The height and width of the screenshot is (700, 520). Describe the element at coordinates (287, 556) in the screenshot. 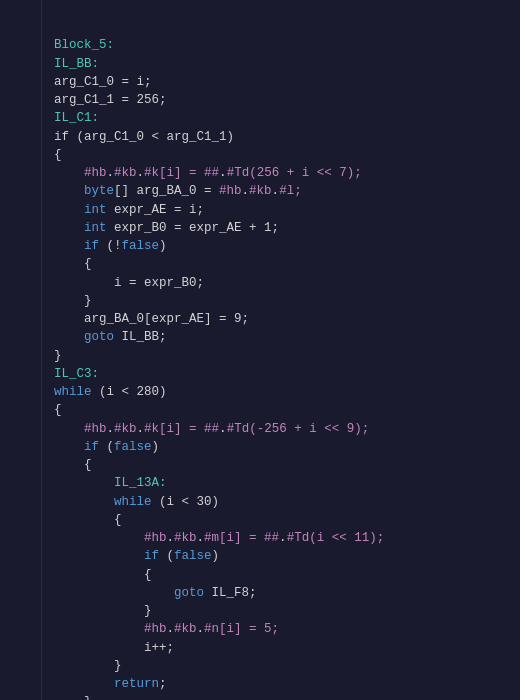

I see `code-line: if (false)` at that location.